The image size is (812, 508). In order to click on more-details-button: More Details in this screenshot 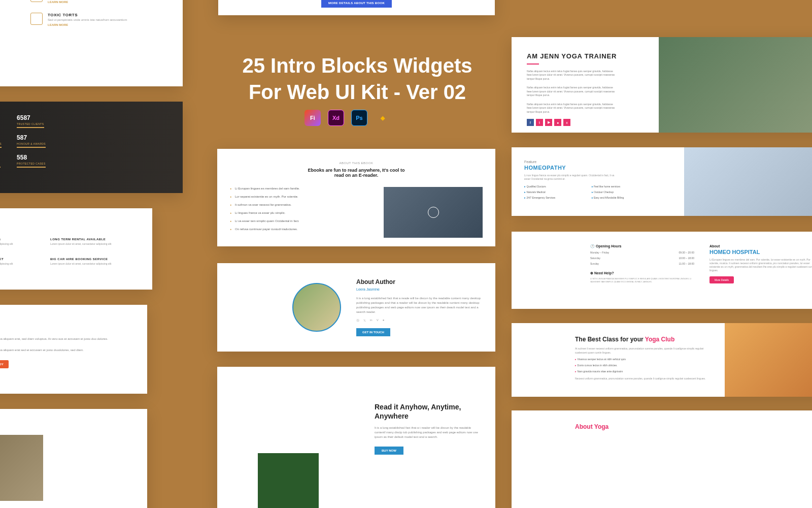, I will do `click(722, 280)`.